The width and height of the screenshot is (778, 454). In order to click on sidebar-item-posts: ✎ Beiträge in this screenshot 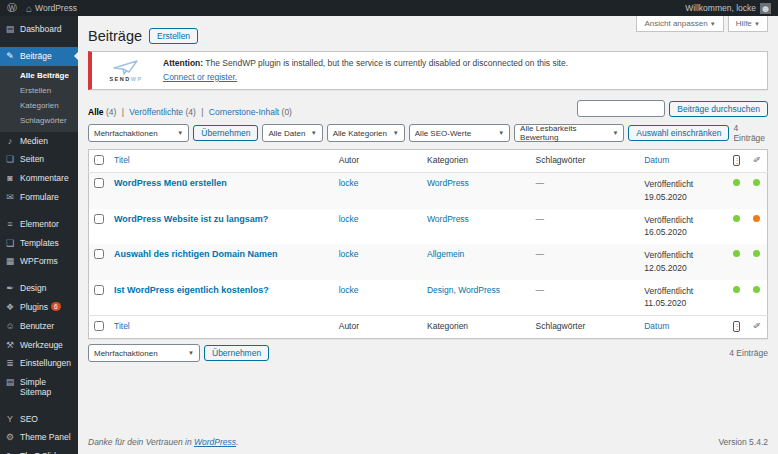, I will do `click(39, 56)`.